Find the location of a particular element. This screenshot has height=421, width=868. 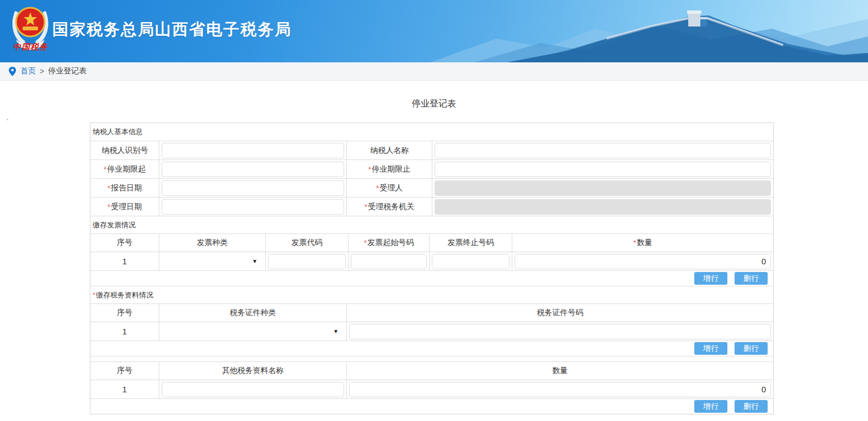

invoice-end-no-input is located at coordinates (471, 262).